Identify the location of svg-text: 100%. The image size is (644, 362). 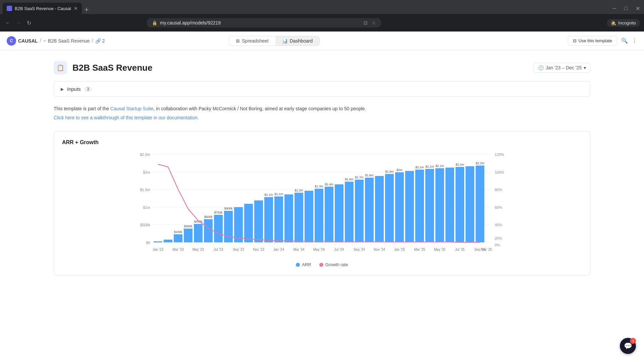
(499, 172).